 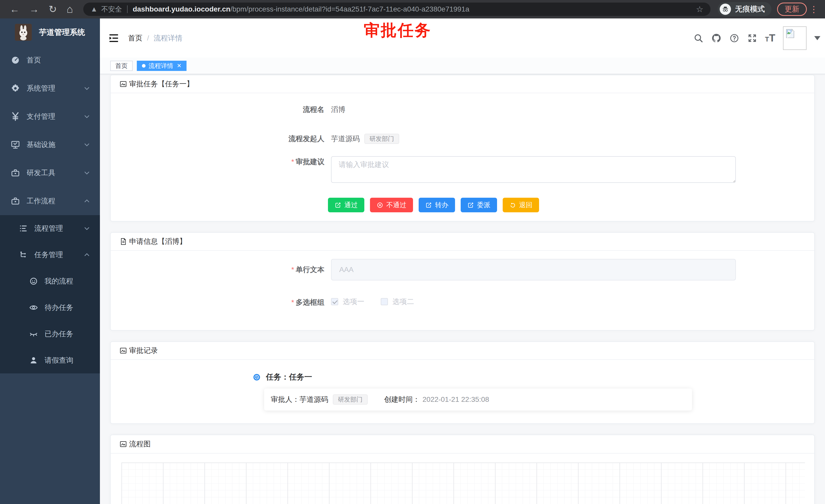 What do you see at coordinates (534, 377) in the screenshot?
I see `timeline-item: 任务：任务一` at bounding box center [534, 377].